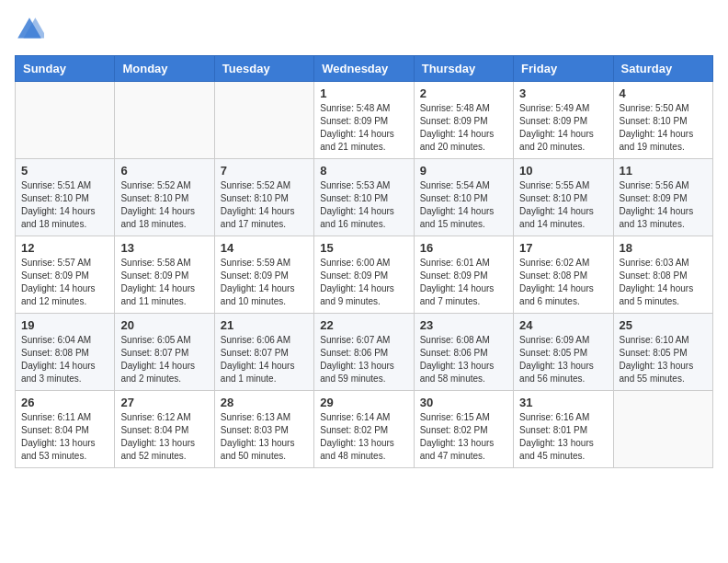 The height and width of the screenshot is (563, 728). I want to click on calendar-cell: 6Sunrise: 5:52 AM Sunset: 8:10 PM Daylig…, so click(165, 198).